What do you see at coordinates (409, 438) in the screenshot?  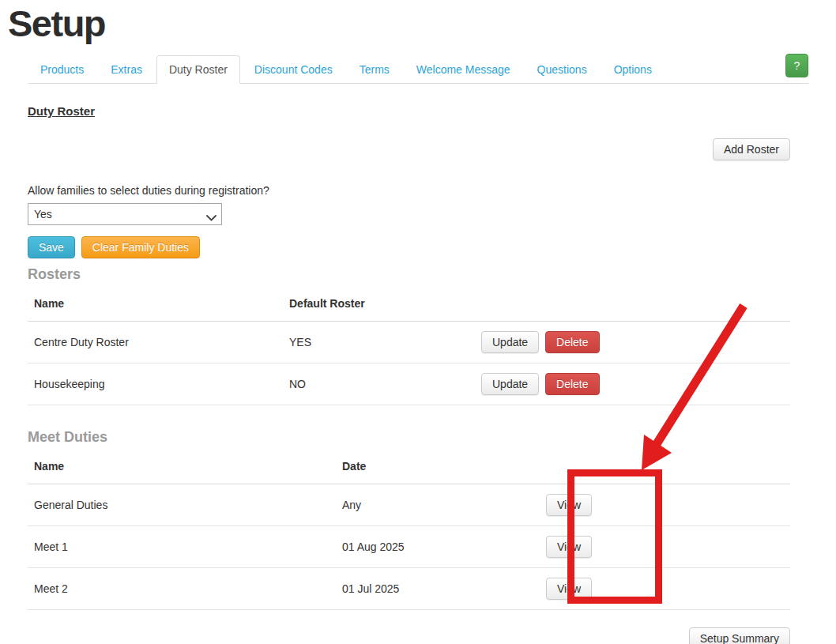 I see `meet-duties-heading: Meet Duties` at bounding box center [409, 438].